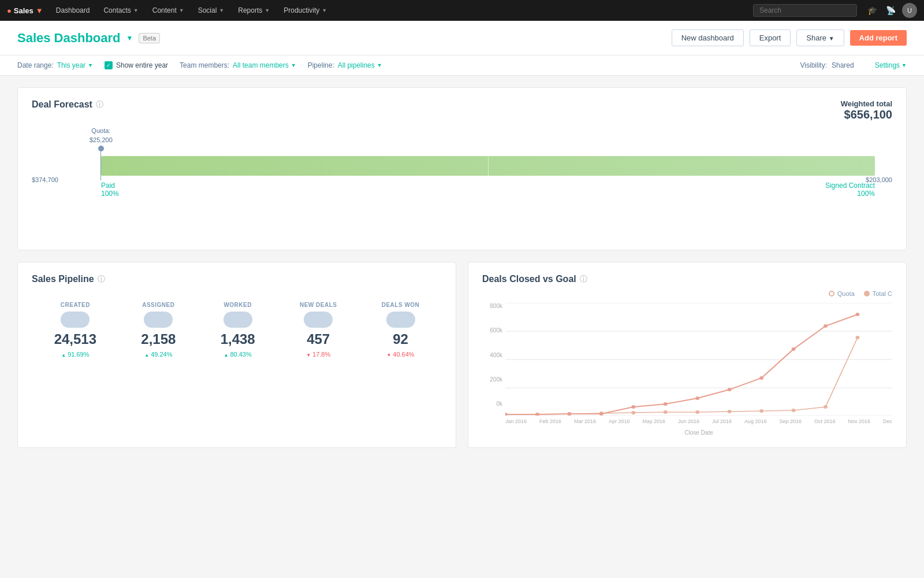  What do you see at coordinates (872, 10) in the screenshot?
I see `notifications-icon: 🎓` at bounding box center [872, 10].